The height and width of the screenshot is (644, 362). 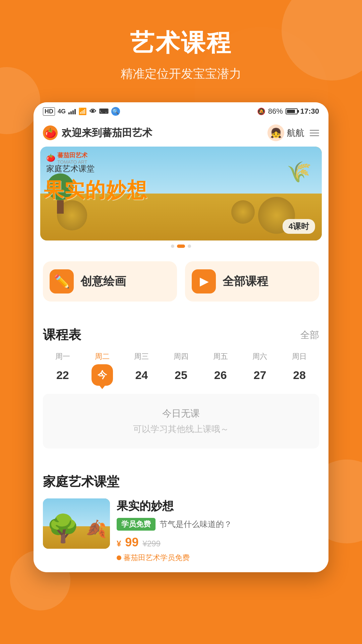 I want to click on course-price: 99, so click(x=132, y=542).